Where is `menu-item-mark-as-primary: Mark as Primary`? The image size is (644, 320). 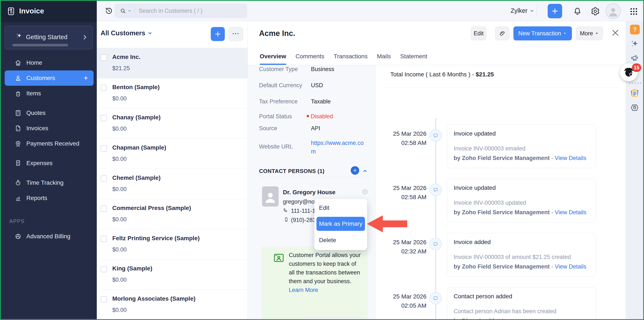
menu-item-mark-as-primary: Mark as Primary is located at coordinates (341, 224).